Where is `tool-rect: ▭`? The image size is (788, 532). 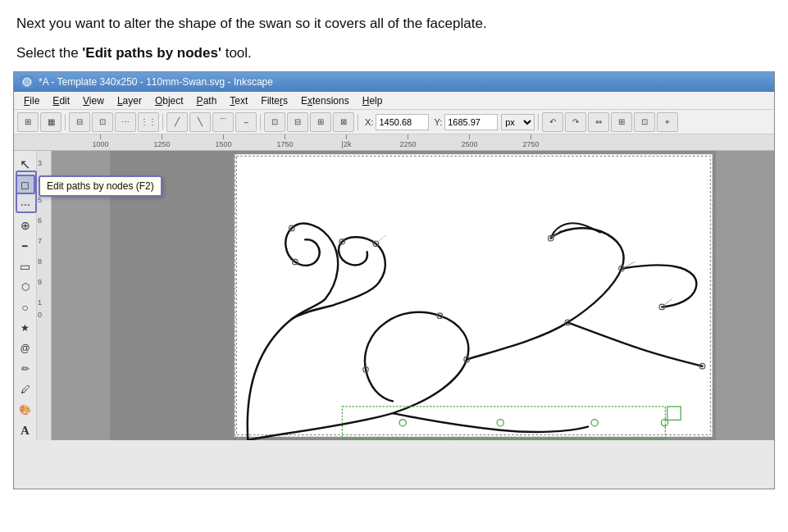 tool-rect: ▭ is located at coordinates (25, 266).